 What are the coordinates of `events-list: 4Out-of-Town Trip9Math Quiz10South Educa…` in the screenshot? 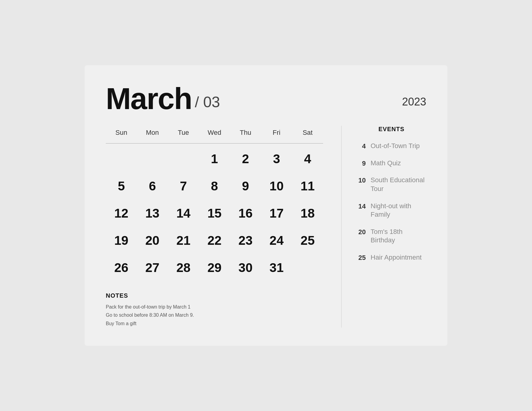 It's located at (391, 202).